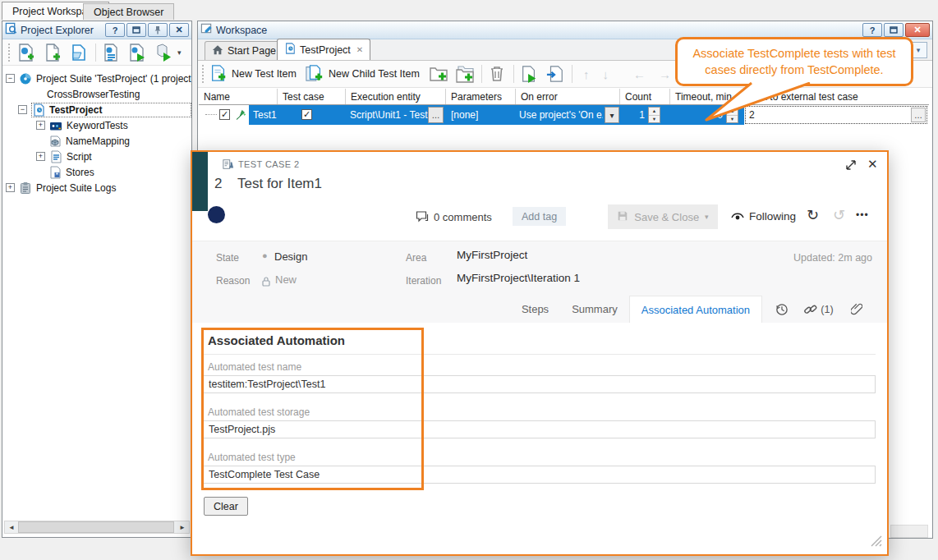 Image resolution: width=938 pixels, height=560 pixels. What do you see at coordinates (917, 30) in the screenshot?
I see `close-workspace-button: ✕` at bounding box center [917, 30].